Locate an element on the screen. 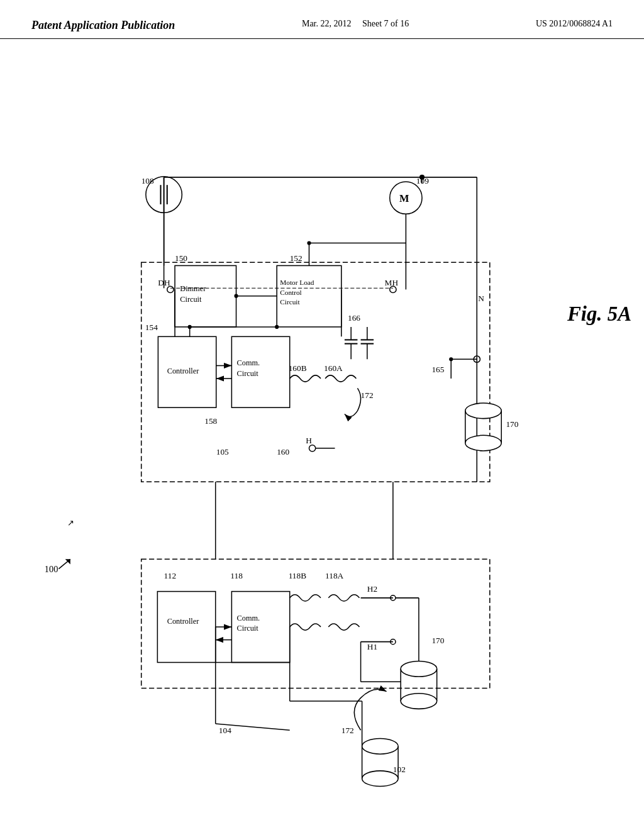 This screenshot has height=830, width=644. label-H: H is located at coordinates (309, 440).